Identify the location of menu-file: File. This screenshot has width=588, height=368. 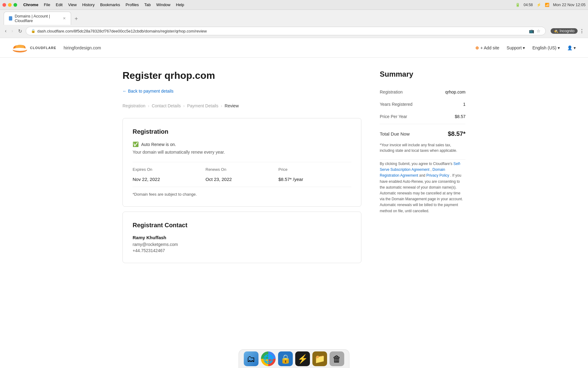
(47, 5).